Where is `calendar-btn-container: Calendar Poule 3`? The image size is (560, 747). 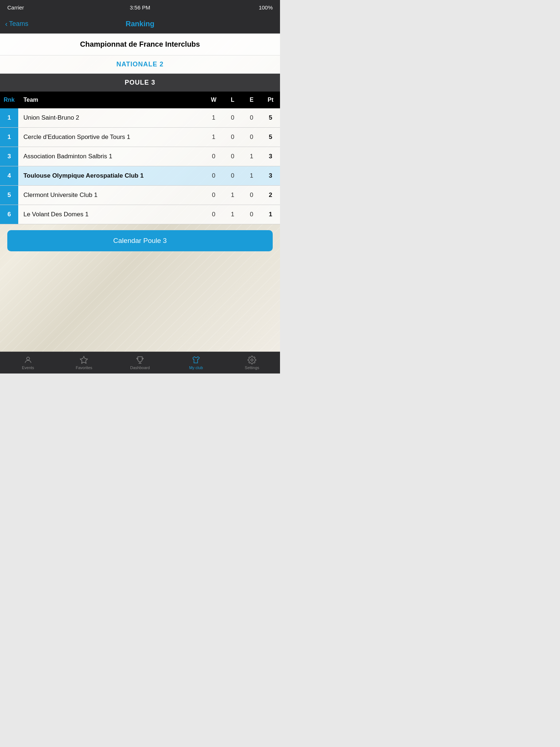 calendar-btn-container: Calendar Poule 3 is located at coordinates (140, 241).